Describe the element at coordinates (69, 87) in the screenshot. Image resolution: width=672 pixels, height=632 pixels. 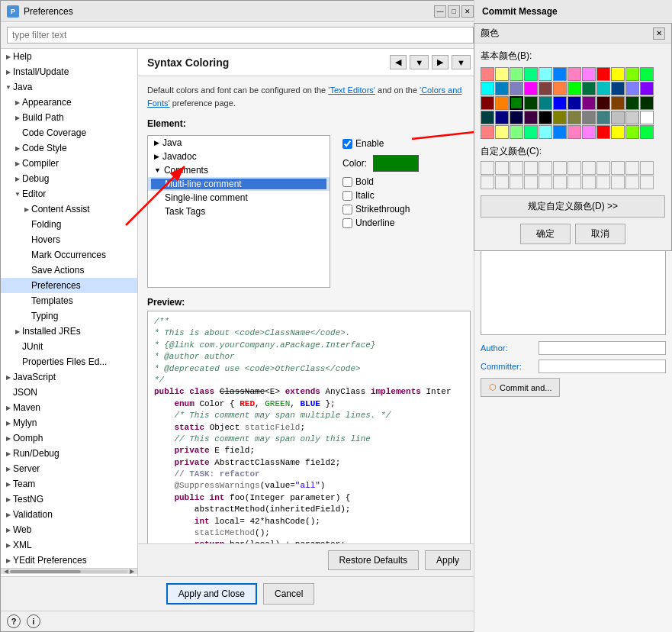
I see `sidebar-item-java: ▼ Java` at that location.